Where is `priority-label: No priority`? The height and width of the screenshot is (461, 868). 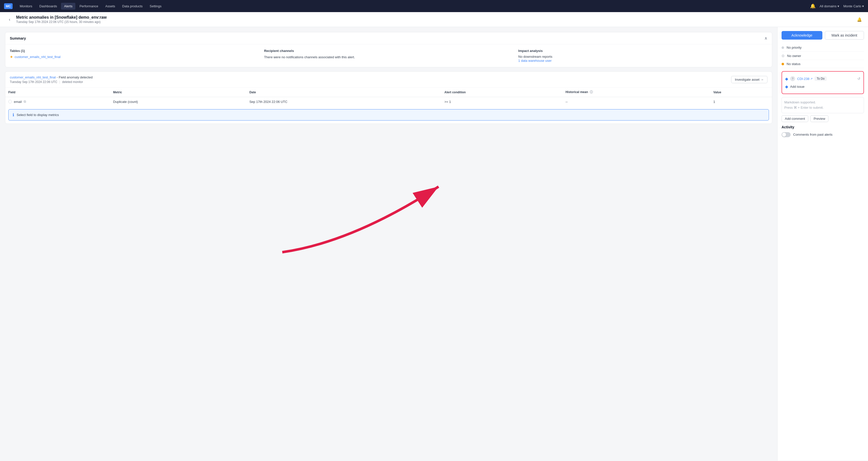
priority-label: No priority is located at coordinates (794, 48).